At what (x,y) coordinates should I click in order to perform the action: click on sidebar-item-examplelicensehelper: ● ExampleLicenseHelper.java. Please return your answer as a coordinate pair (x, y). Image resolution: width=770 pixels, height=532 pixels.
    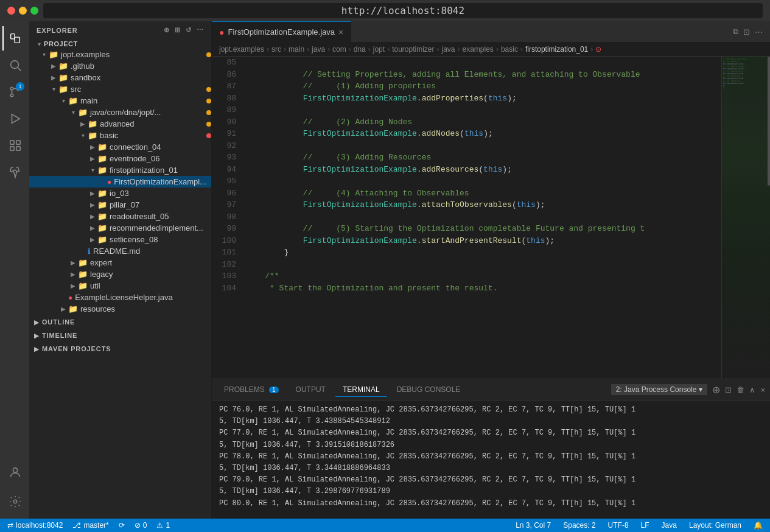
    Looking at the image, I should click on (121, 297).